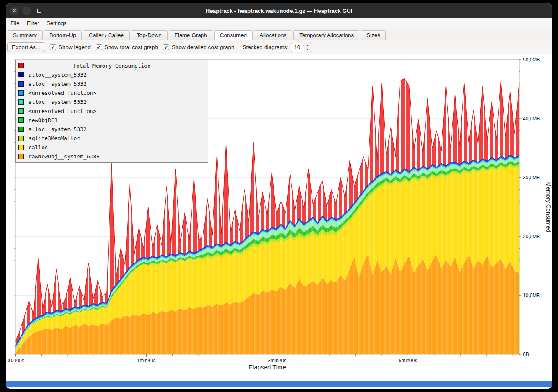  What do you see at coordinates (106, 35) in the screenshot?
I see `tab-caller-callee: Caller / Callee` at bounding box center [106, 35].